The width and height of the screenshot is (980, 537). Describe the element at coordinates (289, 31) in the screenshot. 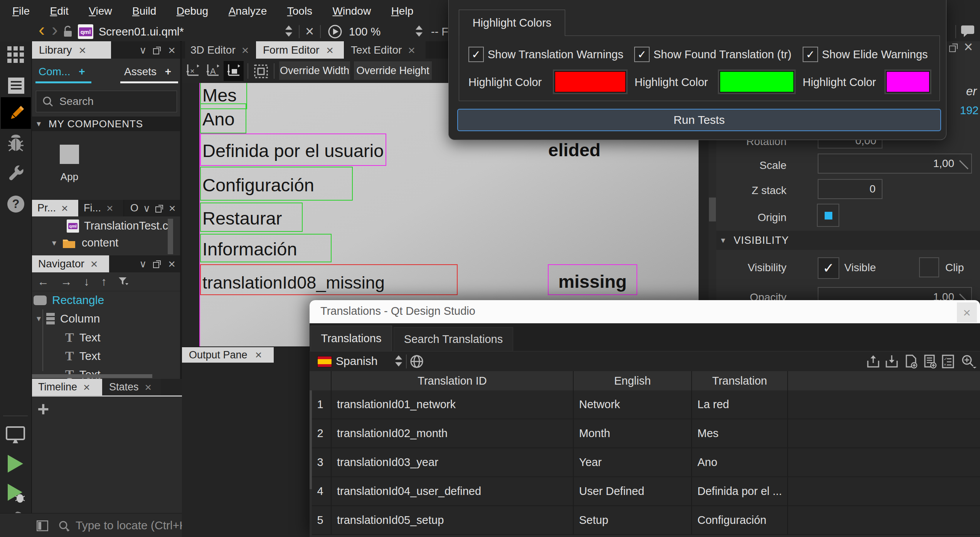

I see `document-stepper-icon` at that location.